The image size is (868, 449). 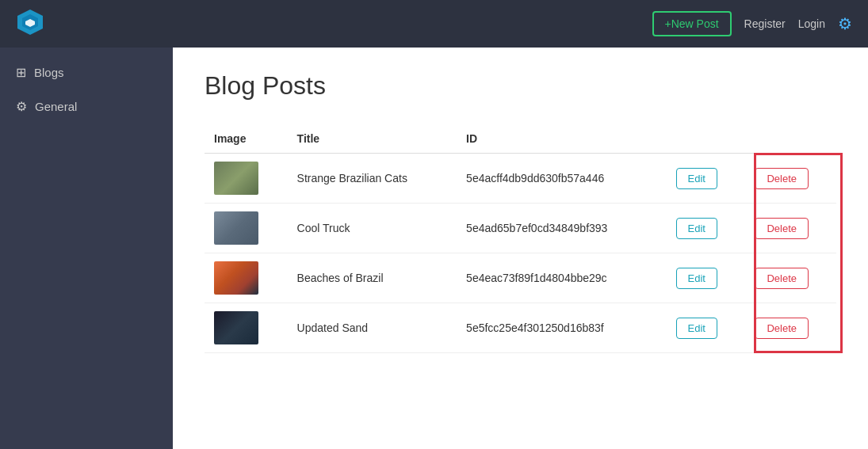 I want to click on new-post-button: +New Post, so click(x=692, y=24).